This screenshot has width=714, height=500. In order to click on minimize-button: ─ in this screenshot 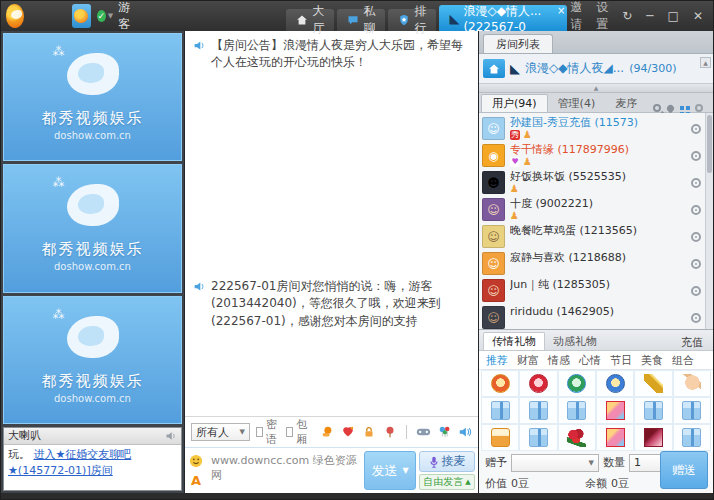, I will do `click(650, 16)`.